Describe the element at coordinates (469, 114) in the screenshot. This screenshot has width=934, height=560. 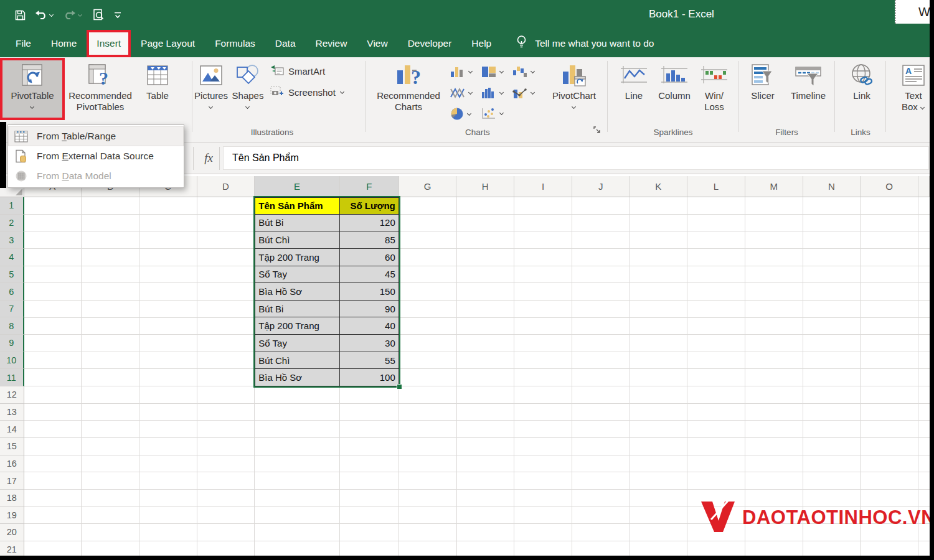
I see `pie-chart-chevron-icon` at that location.